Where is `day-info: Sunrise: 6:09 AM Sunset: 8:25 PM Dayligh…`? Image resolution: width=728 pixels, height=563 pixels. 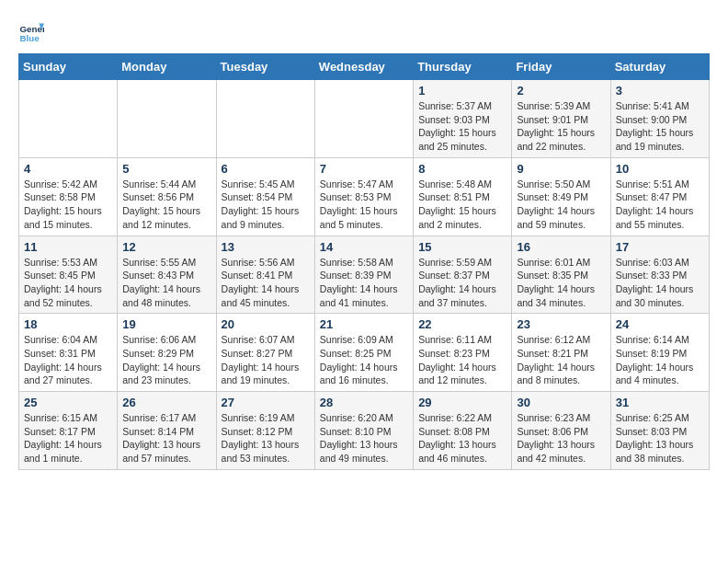 day-info: Sunrise: 6:09 AM Sunset: 8:25 PM Dayligh… is located at coordinates (364, 361).